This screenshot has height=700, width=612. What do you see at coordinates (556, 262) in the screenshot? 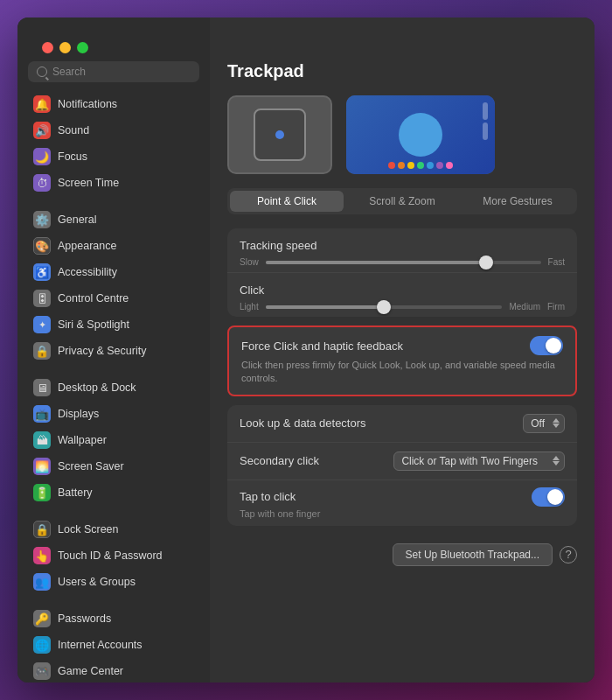
I see `tracking-fast-label: Fast` at bounding box center [556, 262].